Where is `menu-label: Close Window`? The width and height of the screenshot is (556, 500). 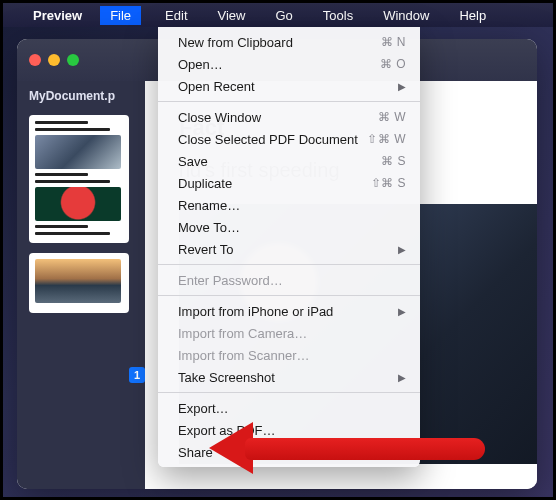 menu-label: Close Window is located at coordinates (220, 118).